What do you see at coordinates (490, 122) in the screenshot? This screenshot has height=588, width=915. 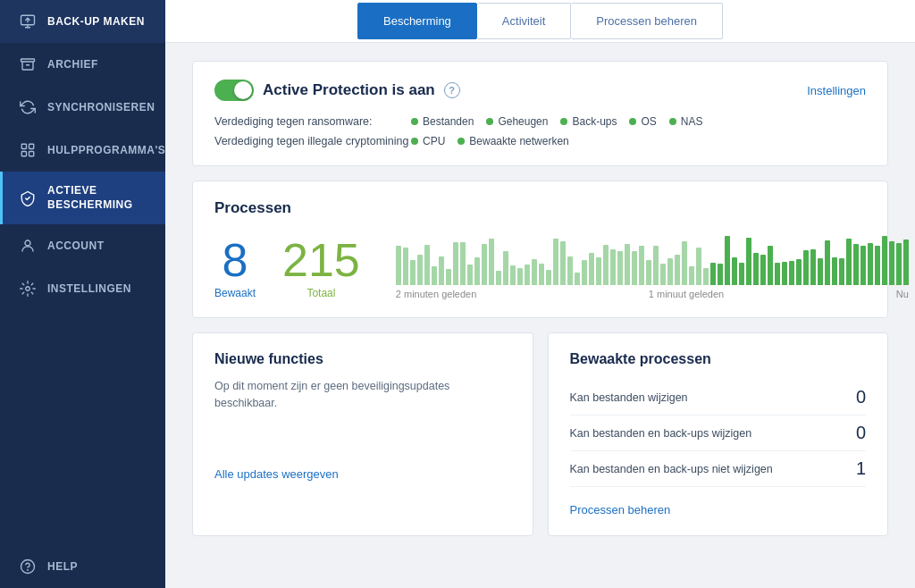 I see `dot-geheugen-icon` at bounding box center [490, 122].